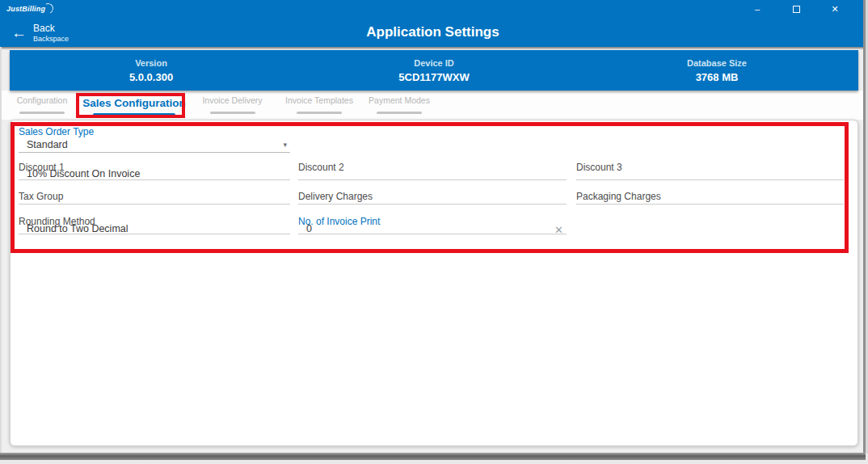 The width and height of the screenshot is (868, 464). Describe the element at coordinates (154, 230) in the screenshot. I see `rounding-method-input` at that location.